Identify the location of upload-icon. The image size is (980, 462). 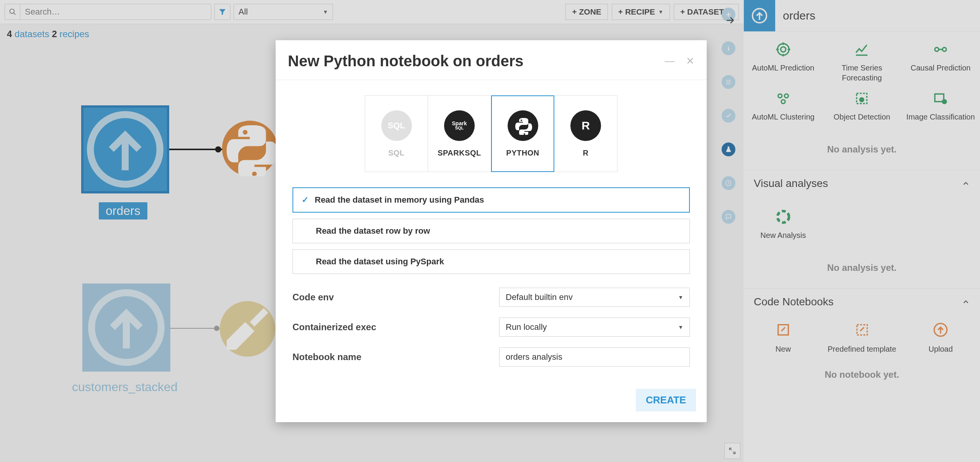
(941, 330).